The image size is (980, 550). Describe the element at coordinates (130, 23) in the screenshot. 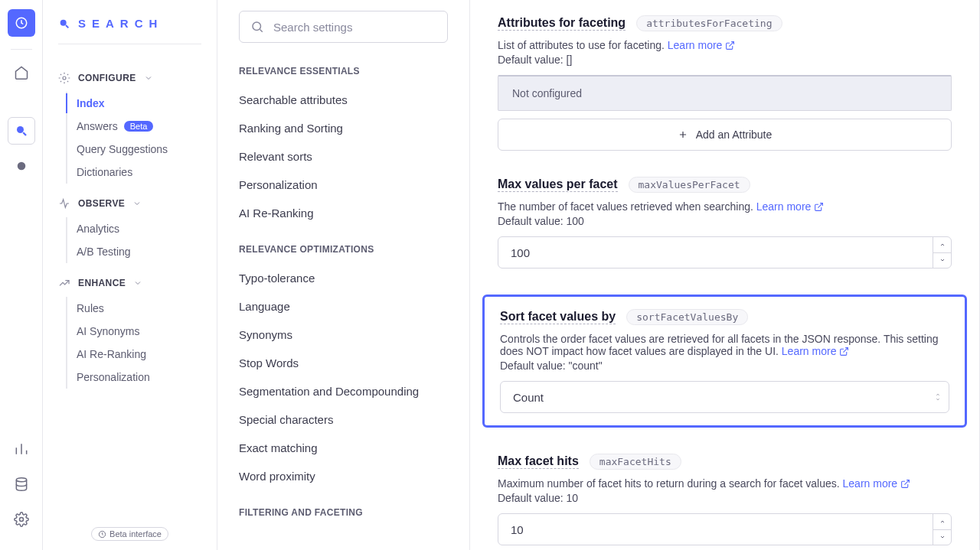

I see `product-title: SEARCH` at that location.